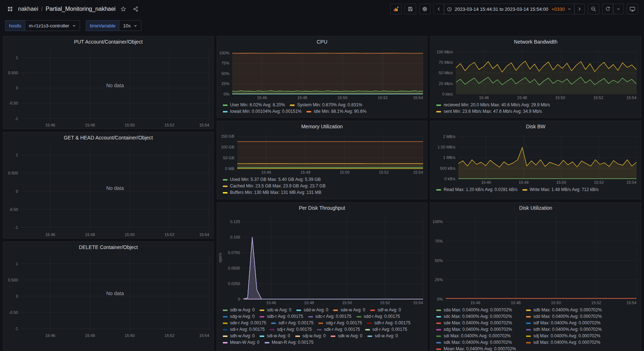 This screenshot has height=351, width=644. I want to click on legend-item: Write Max: 1.48 MB/s Avg: 712 kB/s, so click(560, 190).